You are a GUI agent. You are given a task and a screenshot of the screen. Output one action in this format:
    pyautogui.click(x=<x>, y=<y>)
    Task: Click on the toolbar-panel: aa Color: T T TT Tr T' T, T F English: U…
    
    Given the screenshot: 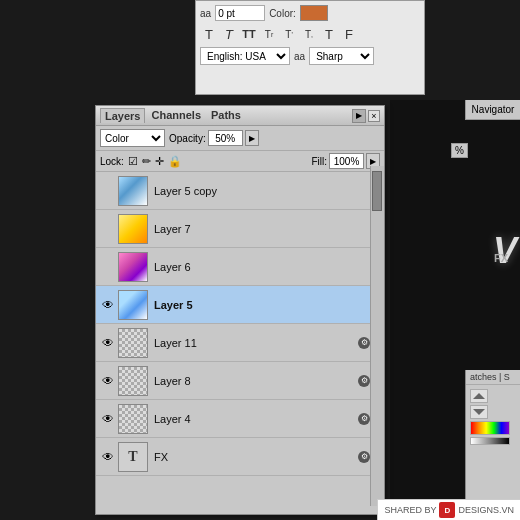 What is the action you would take?
    pyautogui.click(x=310, y=48)
    